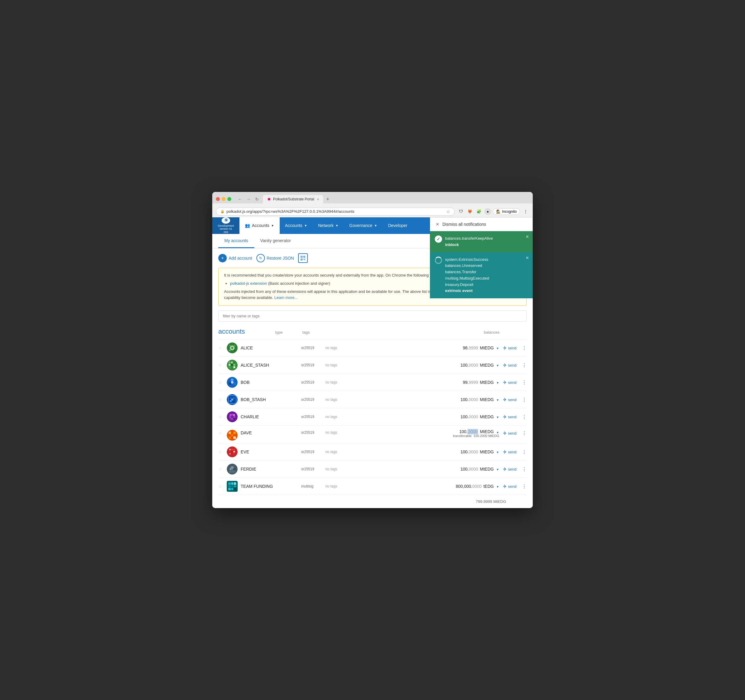  I want to click on star-charlie: ☆, so click(223, 416).